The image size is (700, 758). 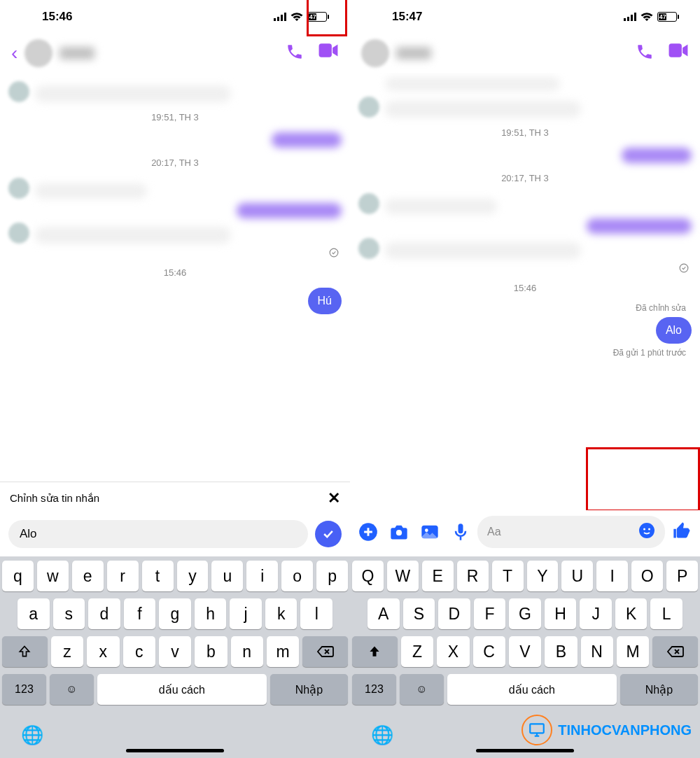 What do you see at coordinates (525, 614) in the screenshot?
I see `key-g: G` at bounding box center [525, 614].